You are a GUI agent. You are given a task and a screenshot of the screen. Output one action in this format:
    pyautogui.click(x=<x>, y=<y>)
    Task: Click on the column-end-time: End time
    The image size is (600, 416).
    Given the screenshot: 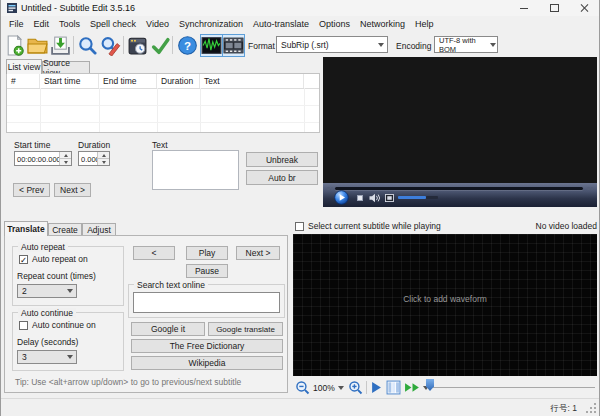 What is the action you would take?
    pyautogui.click(x=128, y=81)
    